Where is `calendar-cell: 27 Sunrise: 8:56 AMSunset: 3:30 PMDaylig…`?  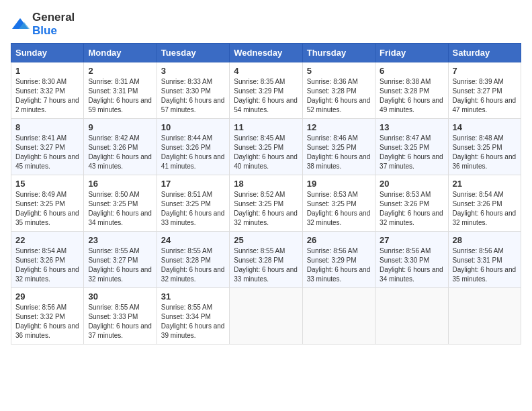
calendar-cell: 27 Sunrise: 8:56 AMSunset: 3:30 PMDaylig… is located at coordinates (412, 260).